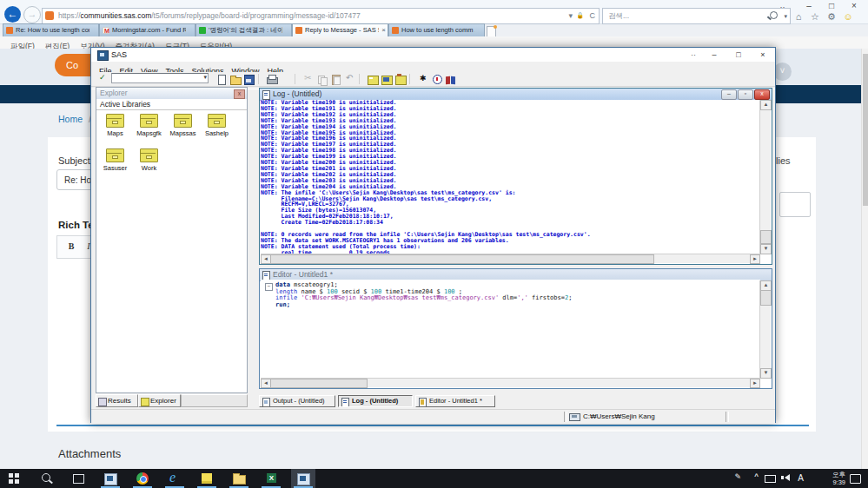 The width and height of the screenshot is (868, 488). Describe the element at coordinates (854, 6) in the screenshot. I see `browser-close-button: ×` at that location.